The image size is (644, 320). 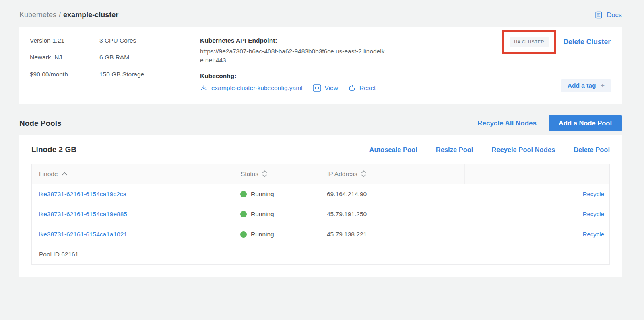 What do you see at coordinates (556, 62) in the screenshot?
I see `summary-right-block: HA CLUSTER Delete Cluster Add a tag +` at bounding box center [556, 62].